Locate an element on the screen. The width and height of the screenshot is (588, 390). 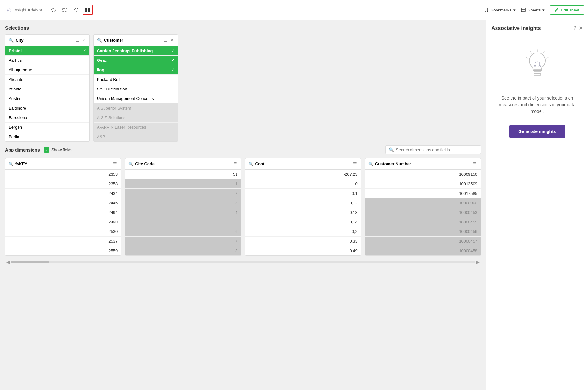
list-item: 2530 is located at coordinates (63, 232).